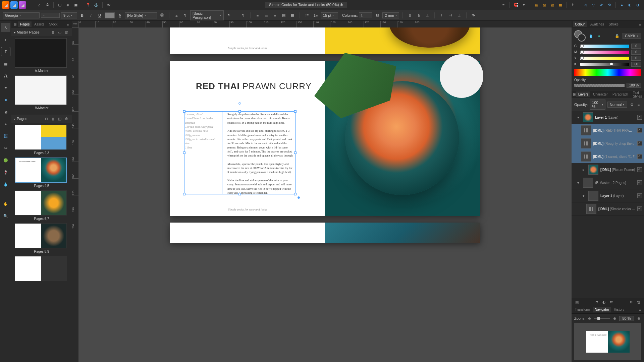 The height and width of the screenshot is (362, 644). What do you see at coordinates (636, 46) in the screenshot?
I see `cyan-value: 0` at bounding box center [636, 46].